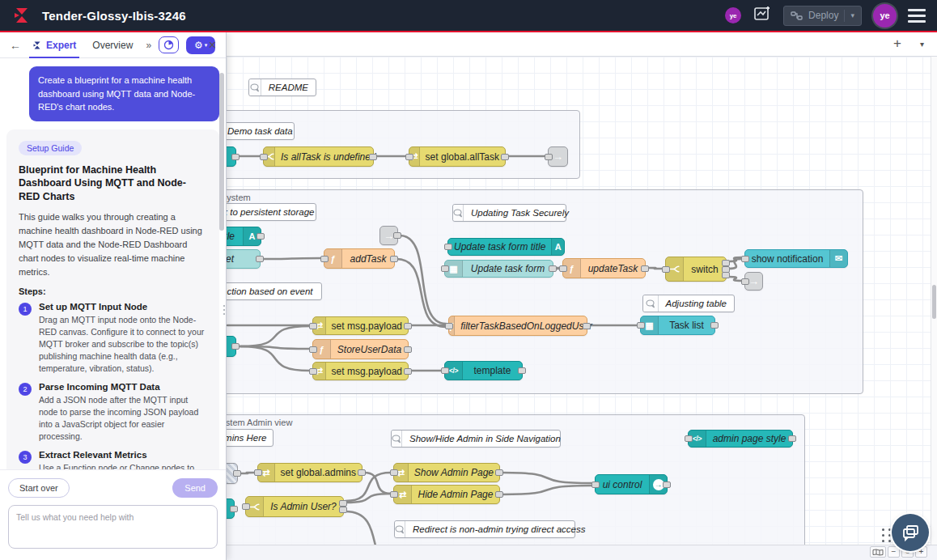 The image size is (937, 560). Describe the element at coordinates (510, 213) in the screenshot. I see `comment-node-updating-task-securely: Updating Task Securely` at that location.